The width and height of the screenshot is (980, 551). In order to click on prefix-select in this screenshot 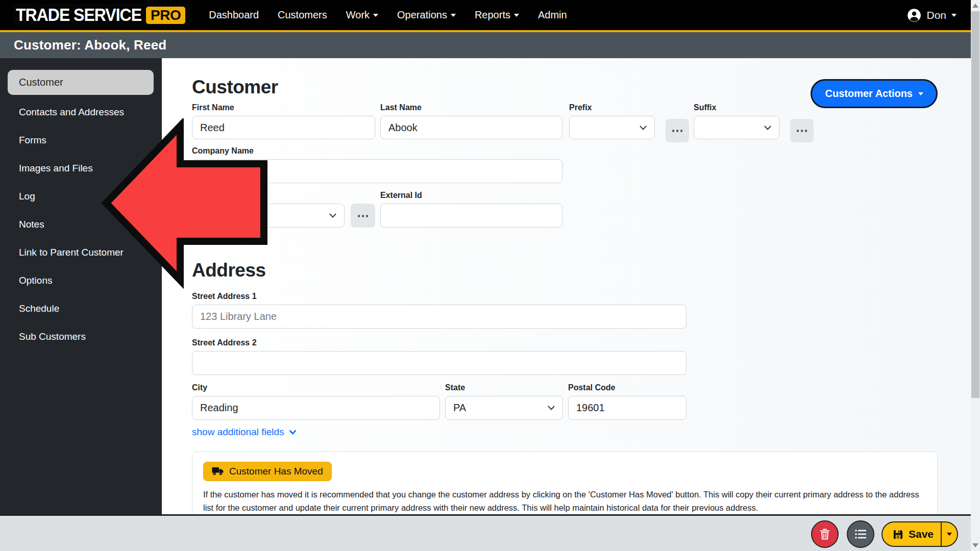, I will do `click(612, 128)`.